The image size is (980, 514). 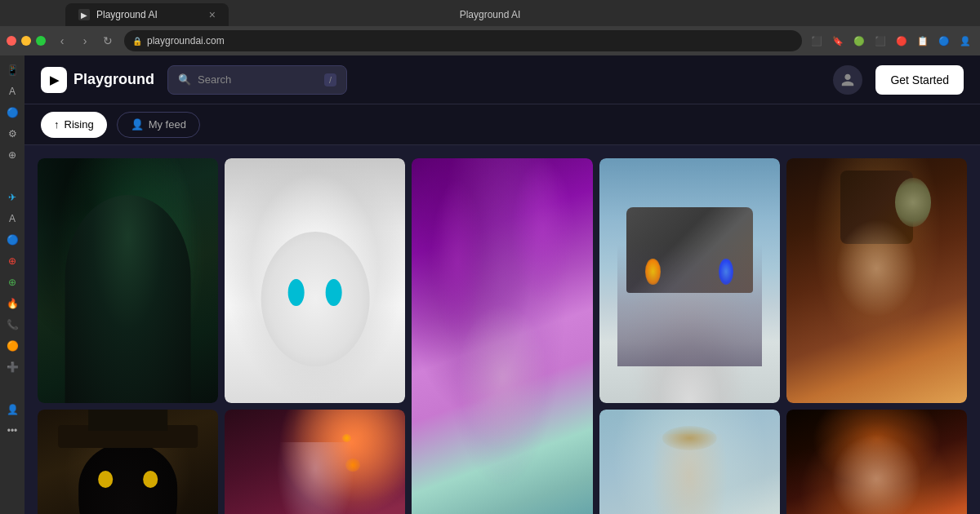 I want to click on sidebar-icon-10: ⊕, so click(x=12, y=282).